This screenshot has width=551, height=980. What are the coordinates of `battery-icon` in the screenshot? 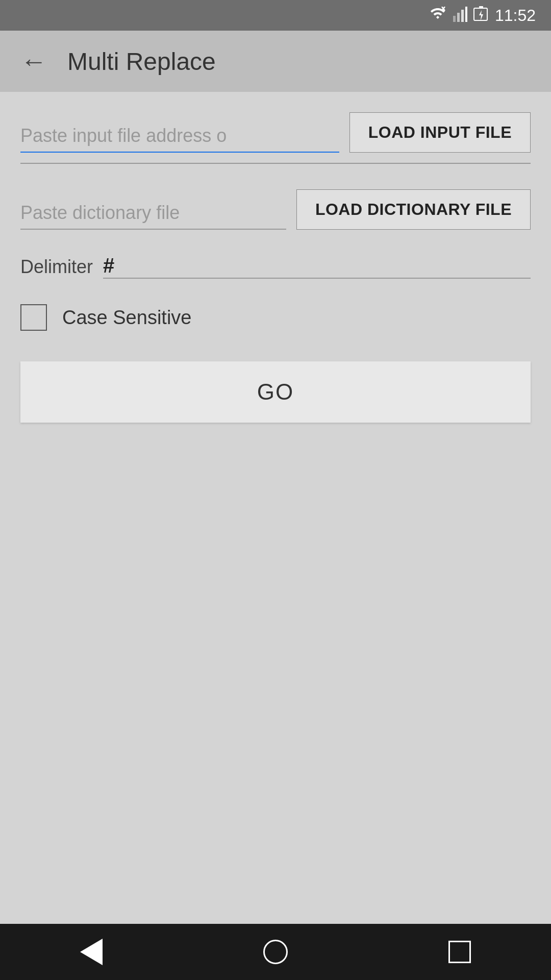 It's located at (481, 15).